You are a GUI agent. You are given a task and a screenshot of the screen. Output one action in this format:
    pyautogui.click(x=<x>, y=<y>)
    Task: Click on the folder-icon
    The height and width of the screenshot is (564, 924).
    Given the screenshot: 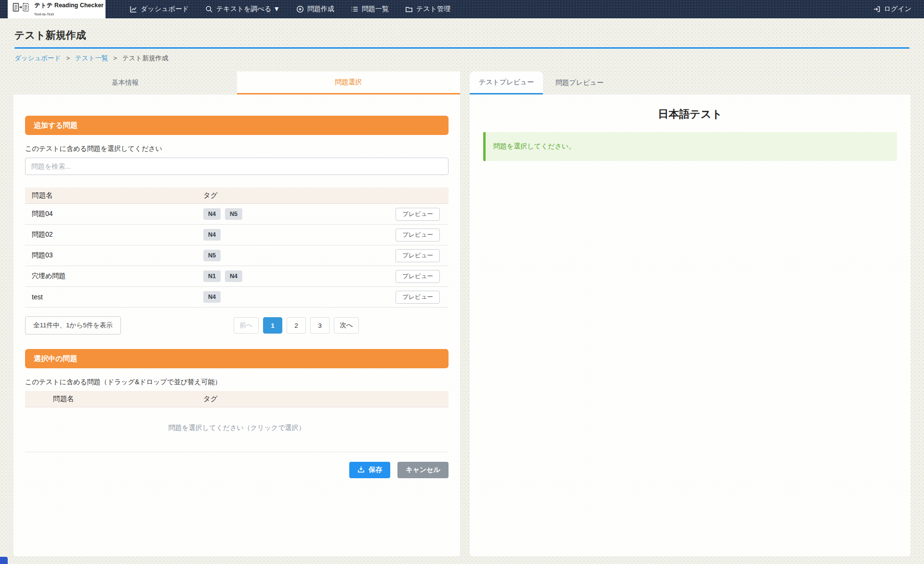 What is the action you would take?
    pyautogui.click(x=409, y=9)
    